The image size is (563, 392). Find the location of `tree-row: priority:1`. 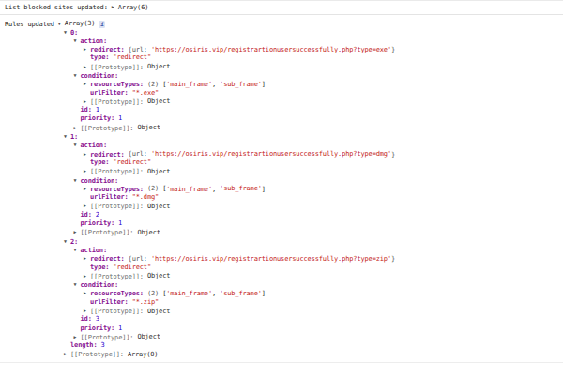

tree-row: priority:1 is located at coordinates (282, 223).